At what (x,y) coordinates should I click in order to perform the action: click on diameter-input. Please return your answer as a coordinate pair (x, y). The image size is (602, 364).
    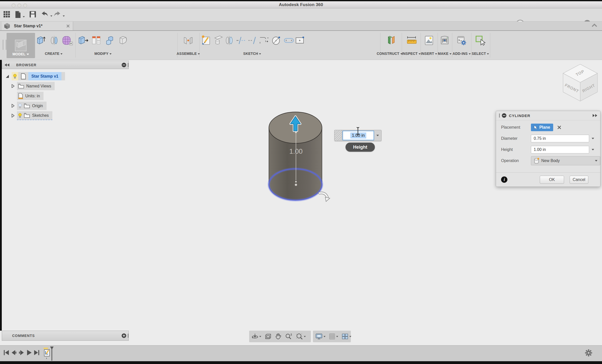
    Looking at the image, I should click on (560, 139).